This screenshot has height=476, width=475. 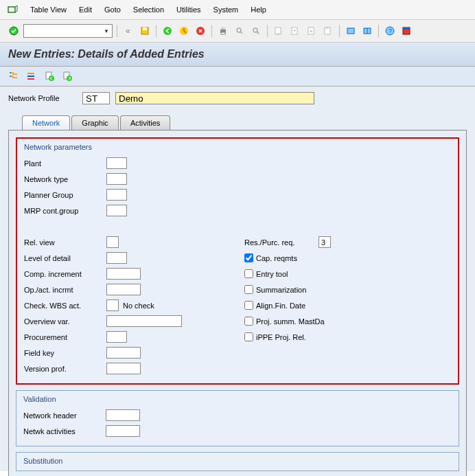 I want to click on label-net-activities: Netwk activities, so click(x=65, y=431).